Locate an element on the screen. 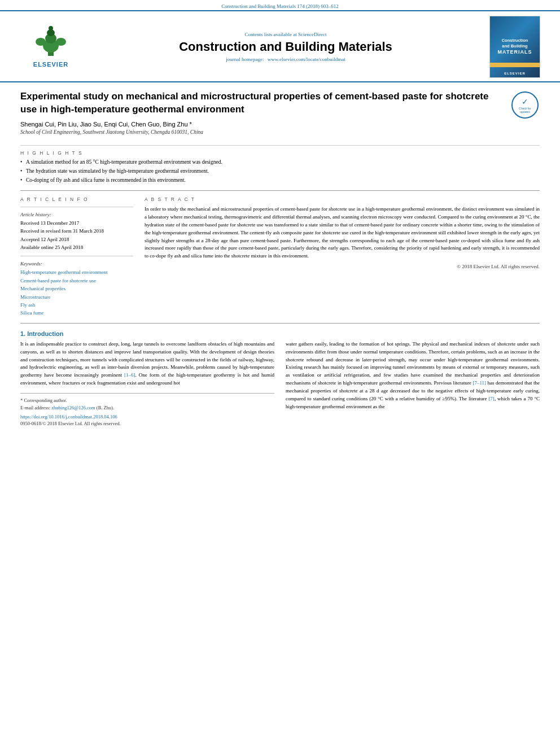 This screenshot has height=747, width=560. article-dates: Received 13 December 2017 Received in re… is located at coordinates (77, 235).